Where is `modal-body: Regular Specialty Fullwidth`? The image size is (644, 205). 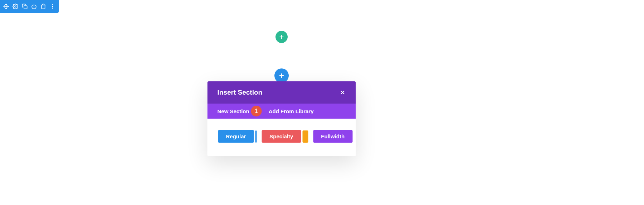
modal-body: Regular Specialty Fullwidth is located at coordinates (282, 138).